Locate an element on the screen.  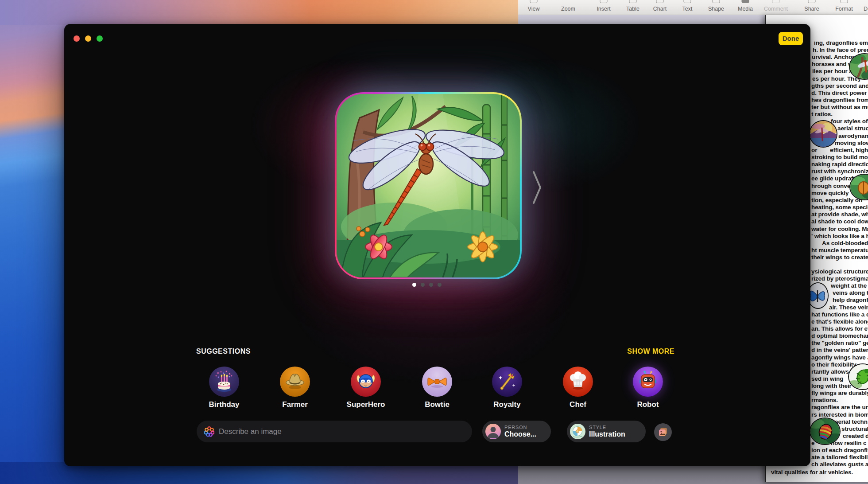
document-line: hat functions like a cantile is located at coordinates (840, 315).